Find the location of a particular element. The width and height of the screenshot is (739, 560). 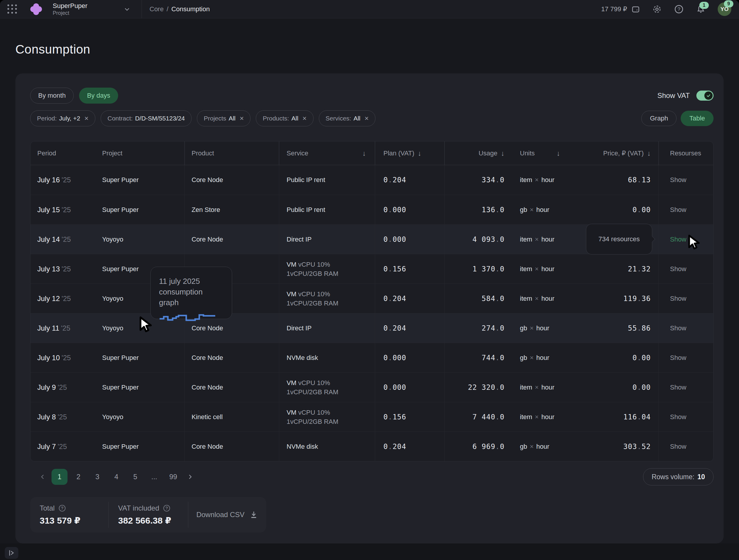

view-toggle-table: Table is located at coordinates (697, 119).